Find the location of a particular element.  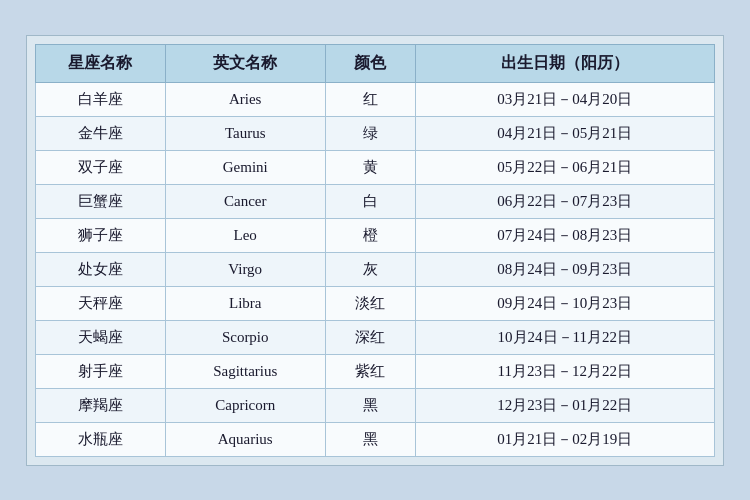

cell-color: 橙 is located at coordinates (370, 235).